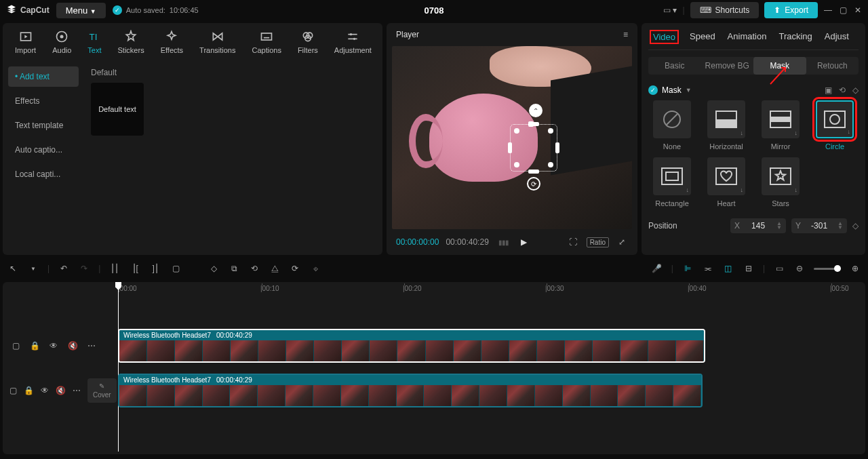 This screenshot has height=459, width=868. Describe the element at coordinates (45, 391) in the screenshot. I see `track2-eye-icon: 👁` at that location.